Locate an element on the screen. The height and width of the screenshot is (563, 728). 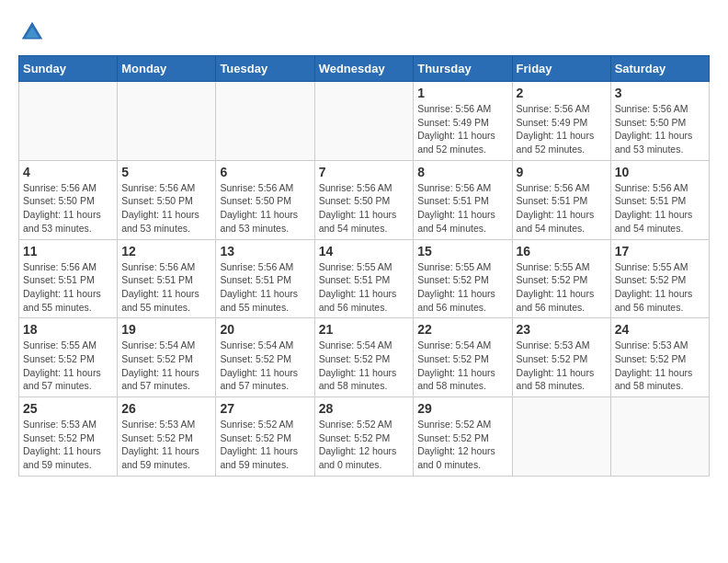
calendar-cell: 17Sunrise: 5:55 AM Sunset: 5:52 PM Dayli… is located at coordinates (660, 279).